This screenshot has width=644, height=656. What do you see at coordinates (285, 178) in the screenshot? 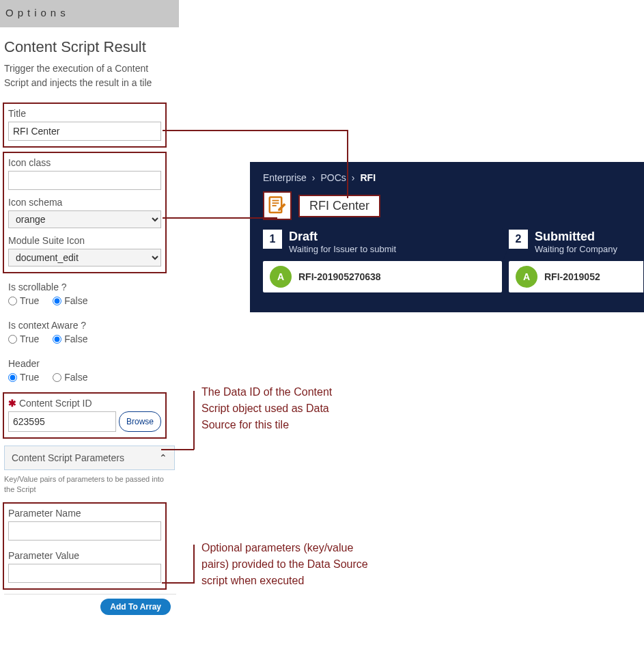
I see `breadcrumb-item: Enterprise` at bounding box center [285, 178].